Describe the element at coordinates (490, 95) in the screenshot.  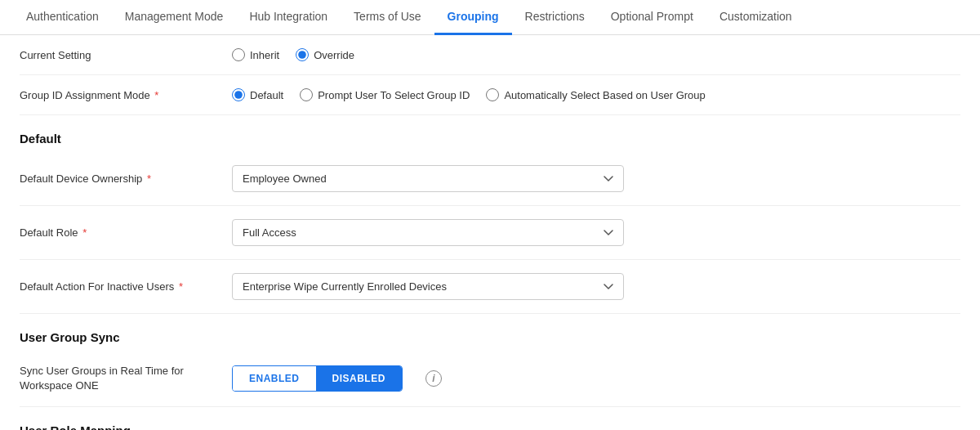
I see `group-id-row: Group ID Assignment Mode * Default Promp…` at that location.